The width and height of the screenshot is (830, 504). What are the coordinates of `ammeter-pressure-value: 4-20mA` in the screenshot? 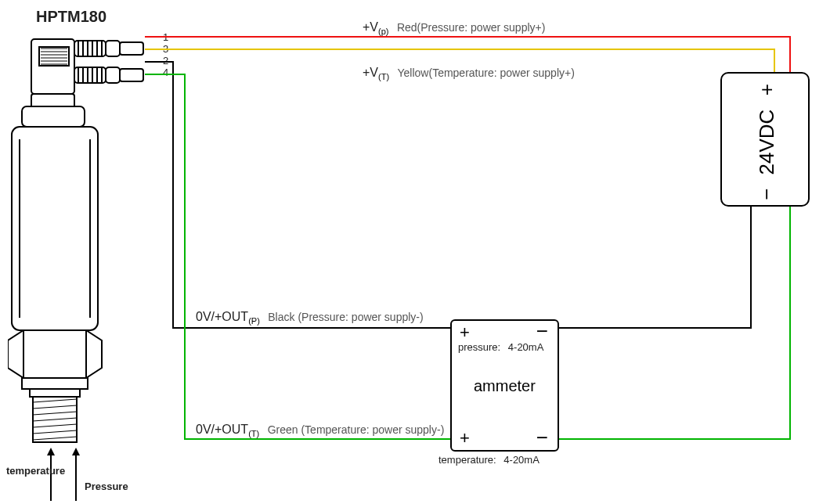 It's located at (526, 347).